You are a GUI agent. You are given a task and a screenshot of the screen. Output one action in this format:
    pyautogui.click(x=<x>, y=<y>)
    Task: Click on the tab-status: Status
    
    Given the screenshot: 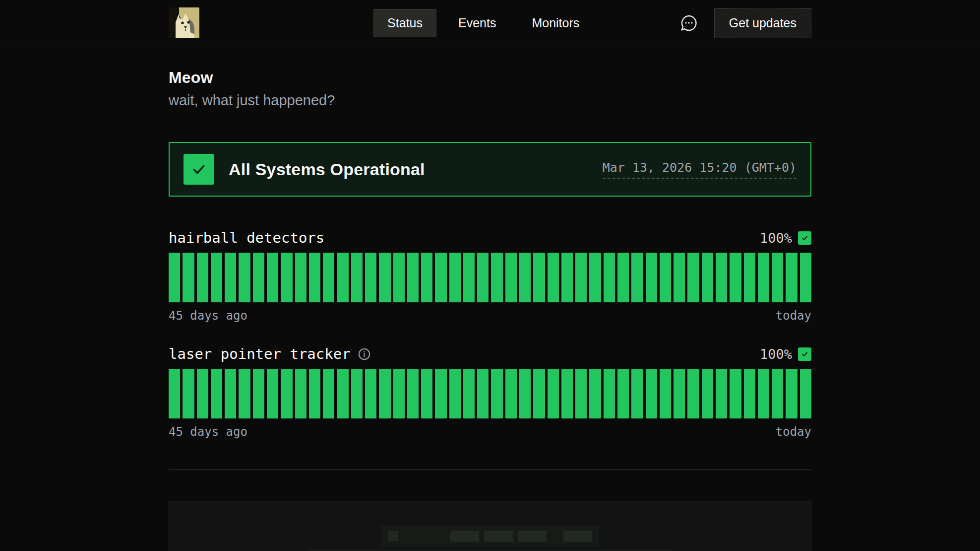 What is the action you would take?
    pyautogui.click(x=405, y=23)
    